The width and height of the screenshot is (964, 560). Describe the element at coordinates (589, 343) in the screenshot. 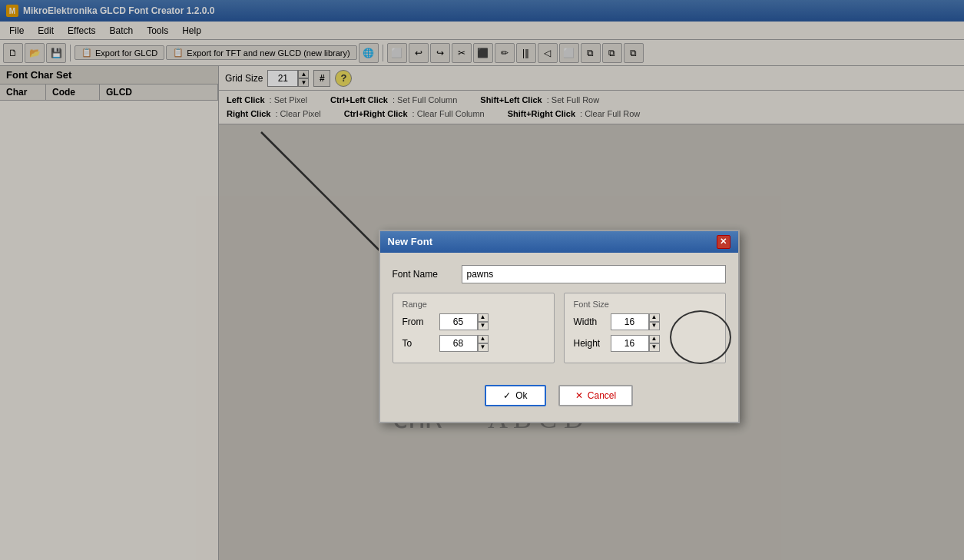

I see `height-label: Height` at that location.